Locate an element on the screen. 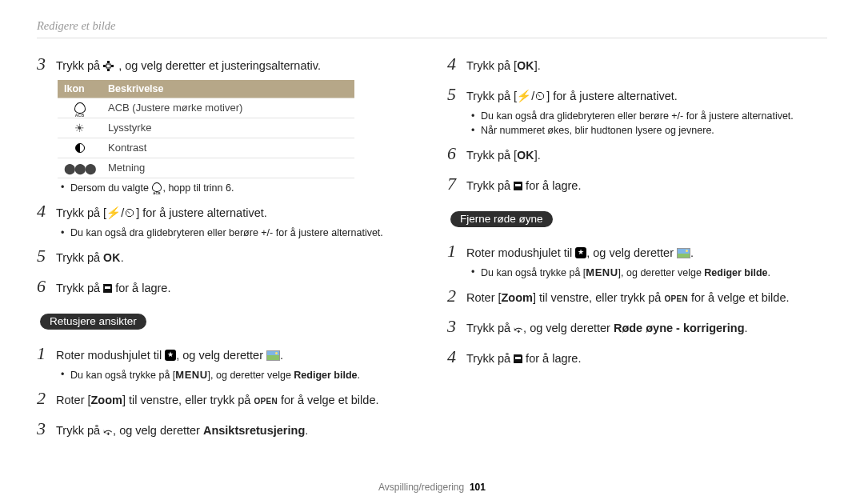 Image resolution: width=864 pixels, height=504 pixels. step-r5: 5 Trykk på [⚡/⏲] for å justere alternati… is located at coordinates (637, 94).